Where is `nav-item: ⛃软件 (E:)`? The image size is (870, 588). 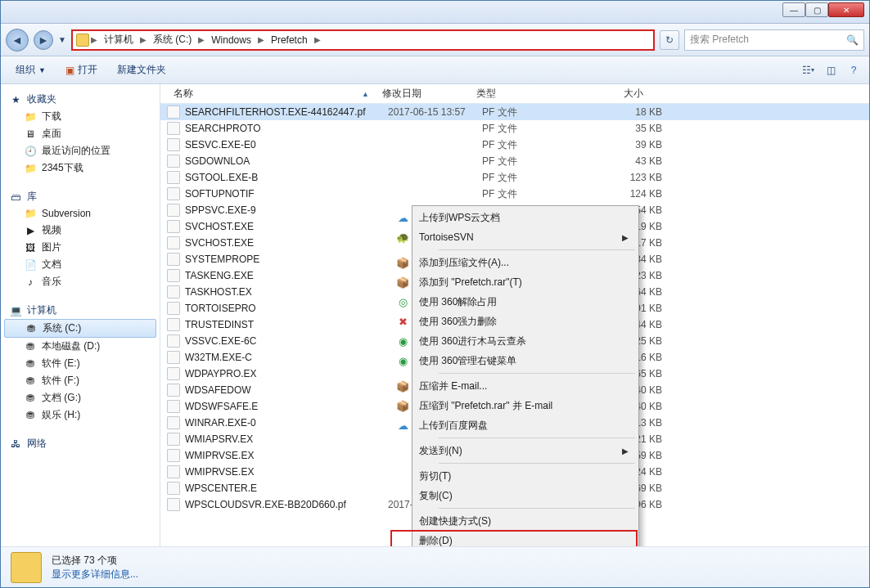
nav-item: ⛃软件 (E:) is located at coordinates (80, 363).